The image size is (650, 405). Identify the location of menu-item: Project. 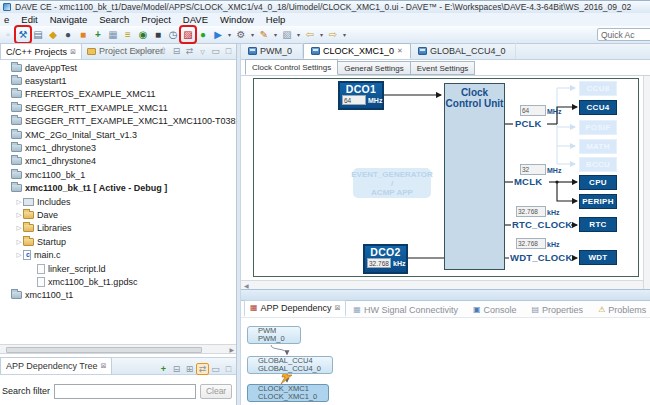
(156, 20).